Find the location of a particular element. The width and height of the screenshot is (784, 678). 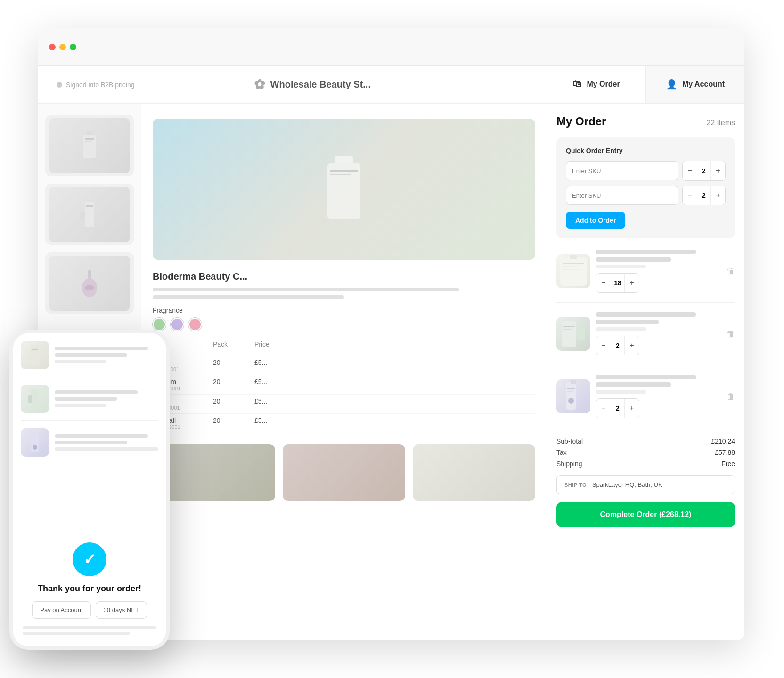

tab-my-order: 🛍 My Order is located at coordinates (596, 85).